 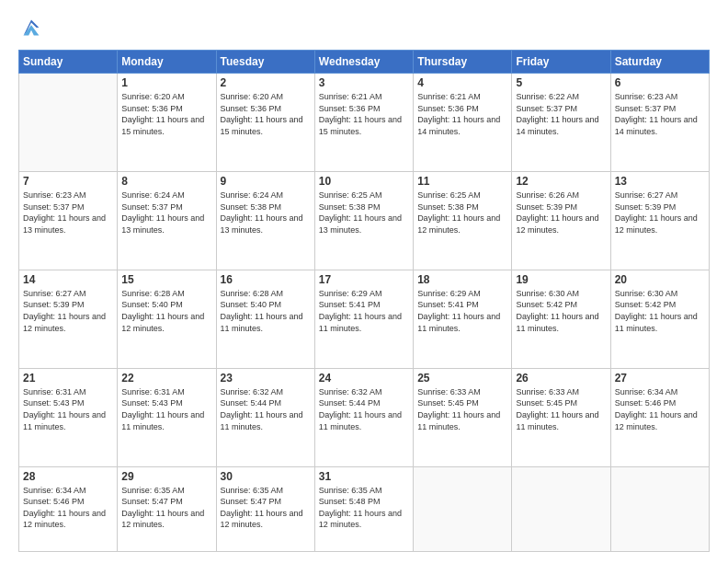 I want to click on day-number: 27, so click(x=660, y=378).